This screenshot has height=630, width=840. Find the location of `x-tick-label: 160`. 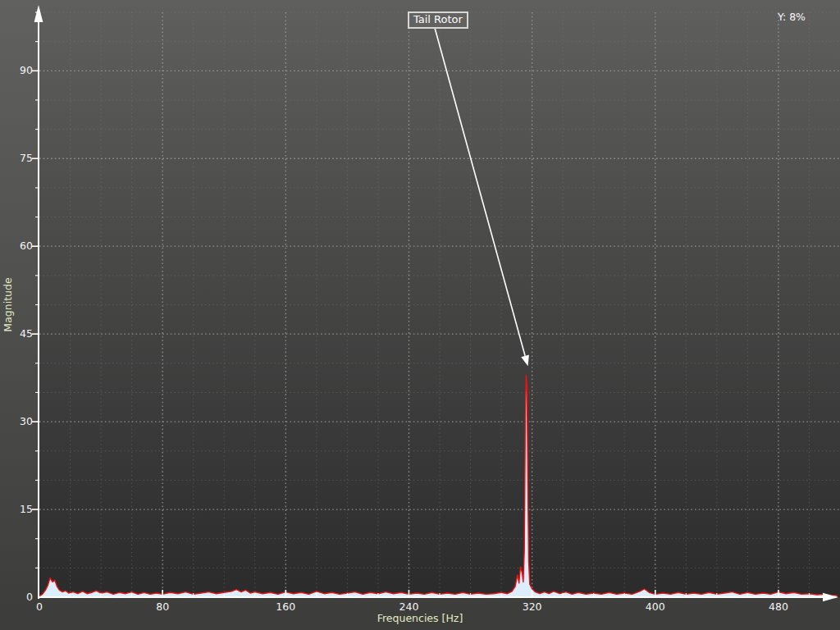

x-tick-label: 160 is located at coordinates (285, 607).